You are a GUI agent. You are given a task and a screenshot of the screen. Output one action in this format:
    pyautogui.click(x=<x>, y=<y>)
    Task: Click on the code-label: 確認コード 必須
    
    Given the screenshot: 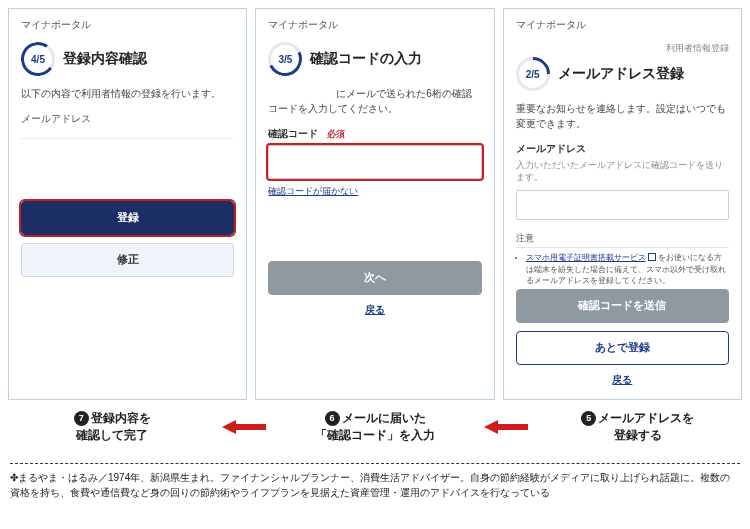 What is the action you would take?
    pyautogui.click(x=374, y=134)
    